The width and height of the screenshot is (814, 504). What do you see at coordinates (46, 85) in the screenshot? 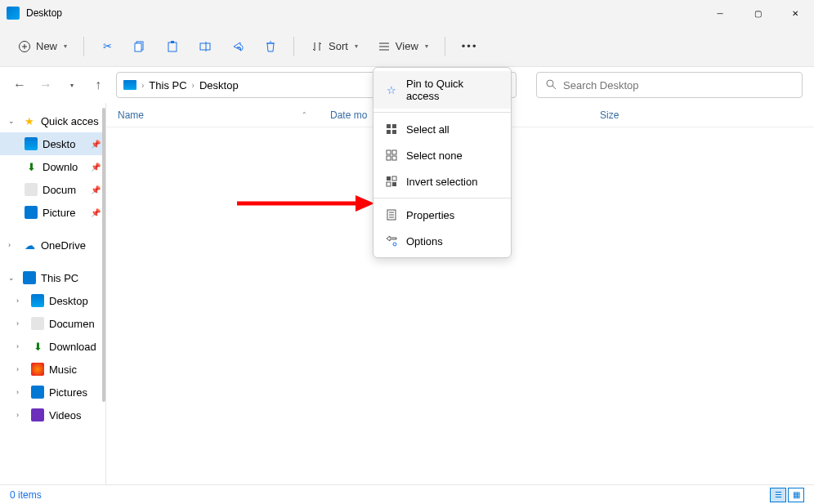
I see `forward-button: →` at bounding box center [46, 85].